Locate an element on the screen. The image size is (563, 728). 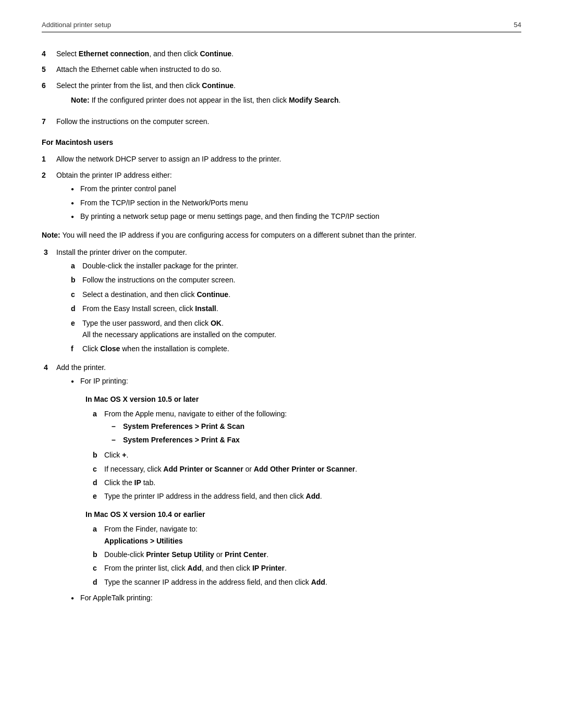
dash-item-2: – System Preferences > Print & Fax is located at coordinates (316, 440).